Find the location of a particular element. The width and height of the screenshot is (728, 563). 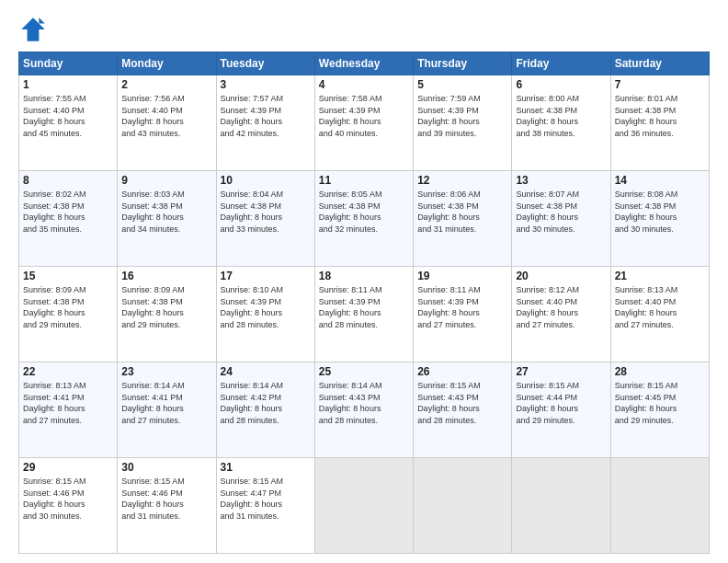

calendar-header-sunday: Sunday is located at coordinates (68, 64).